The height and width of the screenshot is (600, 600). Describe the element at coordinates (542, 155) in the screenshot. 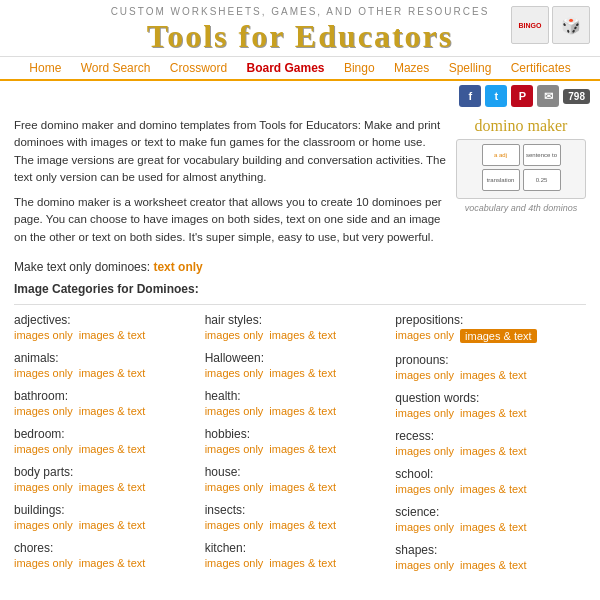

I see `domino-tile-2: sentence to` at that location.